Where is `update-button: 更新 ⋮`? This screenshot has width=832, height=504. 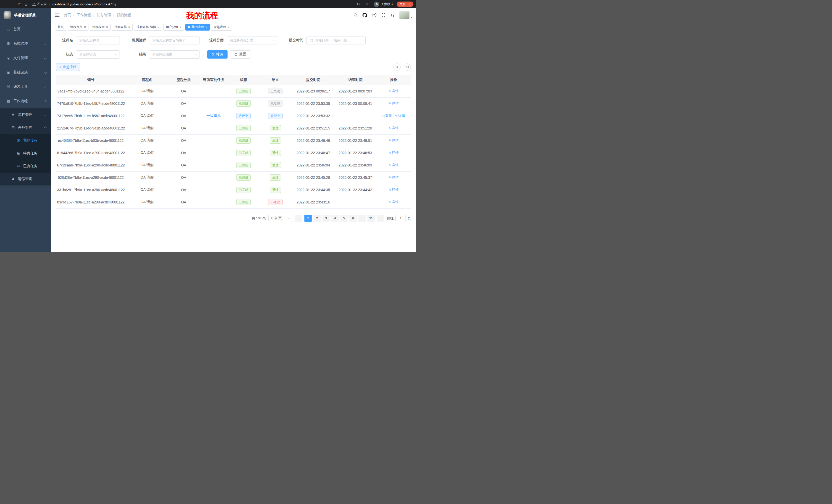
update-button: 更新 ⋮ is located at coordinates (405, 4).